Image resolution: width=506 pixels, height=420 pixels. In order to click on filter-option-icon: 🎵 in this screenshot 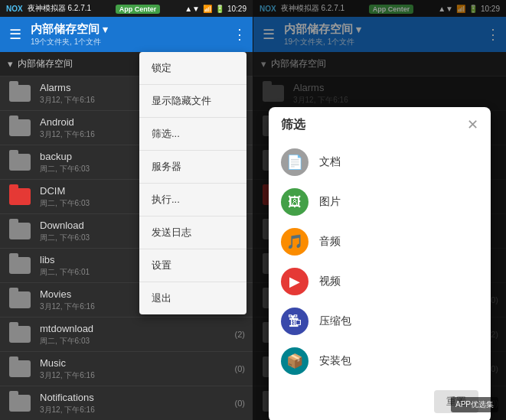, I will do `click(295, 242)`.